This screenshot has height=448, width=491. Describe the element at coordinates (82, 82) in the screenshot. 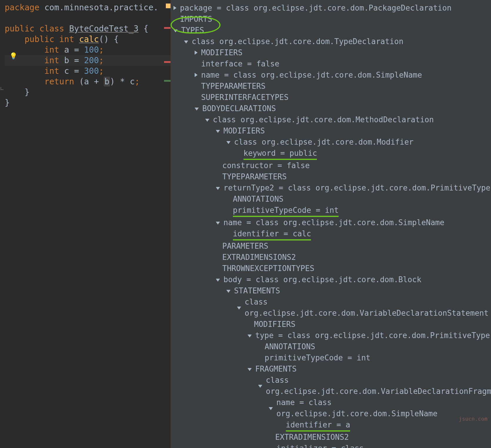

I see `paren-open: (` at that location.